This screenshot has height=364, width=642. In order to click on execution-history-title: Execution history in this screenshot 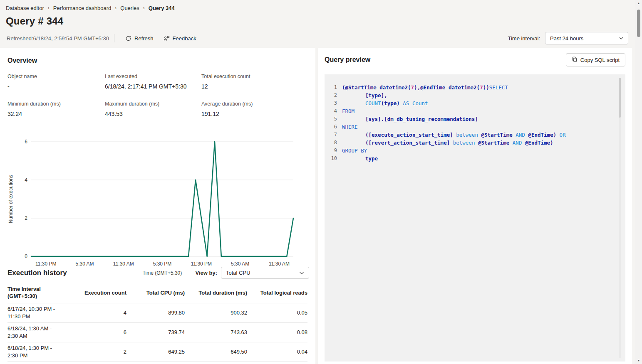, I will do `click(37, 273)`.